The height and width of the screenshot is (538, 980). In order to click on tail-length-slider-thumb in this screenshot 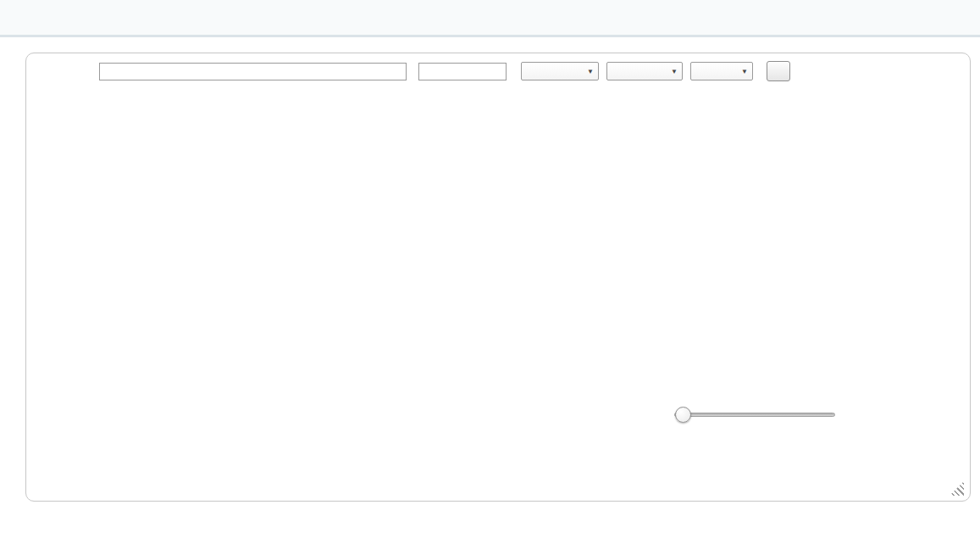, I will do `click(683, 415)`.